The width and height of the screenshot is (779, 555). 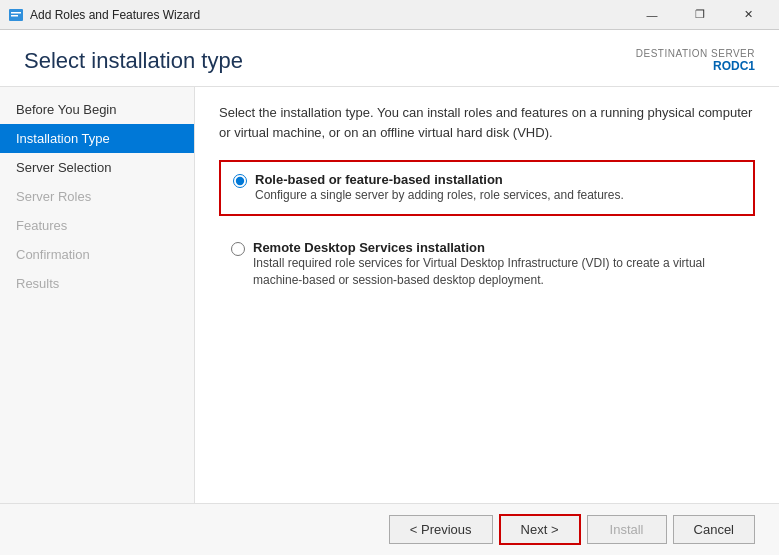 I want to click on sidebar-item-results: Results, so click(x=97, y=284).